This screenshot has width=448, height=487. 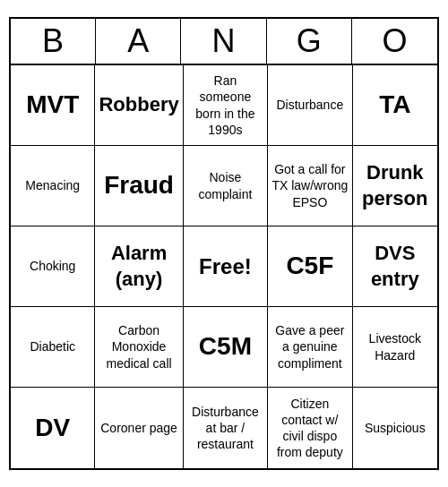 What do you see at coordinates (226, 186) in the screenshot?
I see `cell-7: Noise complaint` at bounding box center [226, 186].